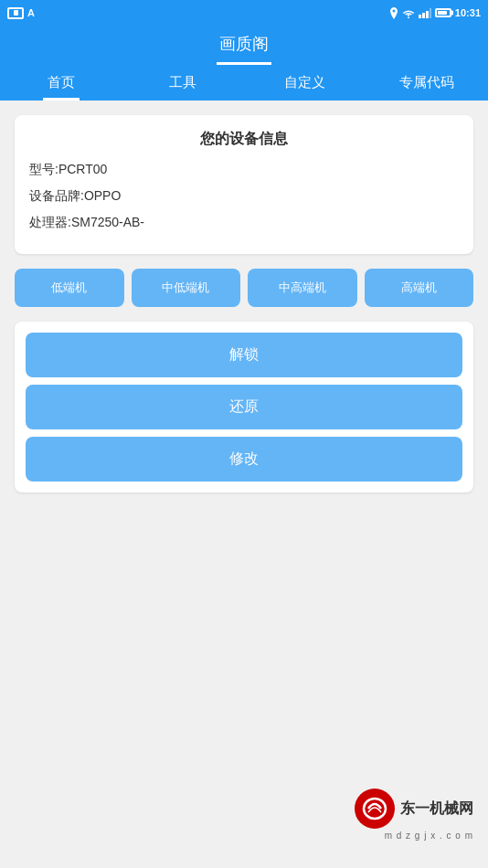 The image size is (488, 868). Describe the element at coordinates (244, 48) in the screenshot. I see `app-title: 画质阁` at that location.